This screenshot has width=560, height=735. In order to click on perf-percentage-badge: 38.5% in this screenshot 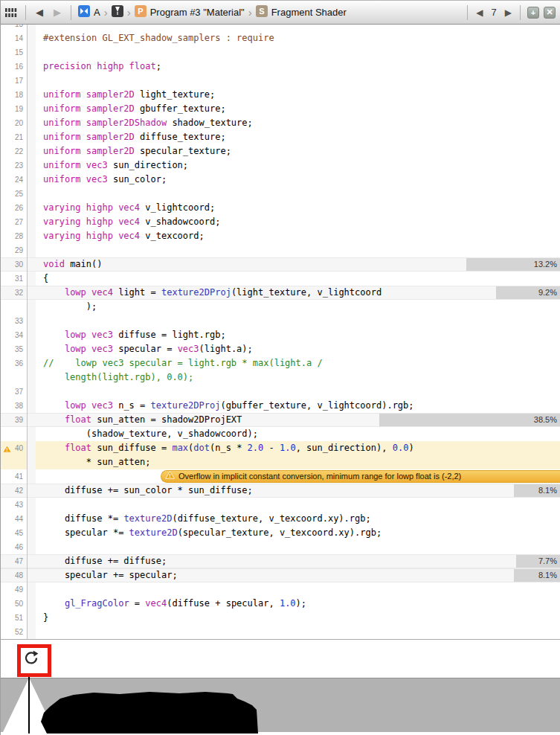, I will do `click(470, 420)`.